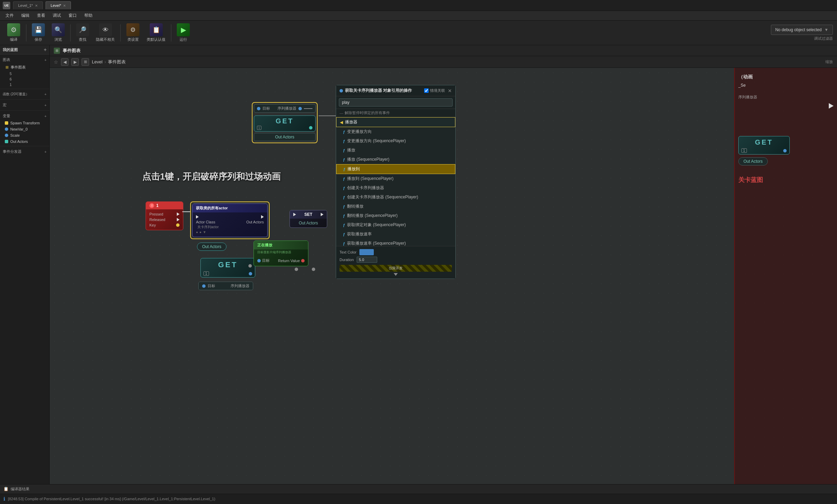  Describe the element at coordinates (25, 265) in the screenshot. I see `sidebar: 我的蓝图 + 图表 + ⊞ 事件图表 5 6 1` at that location.